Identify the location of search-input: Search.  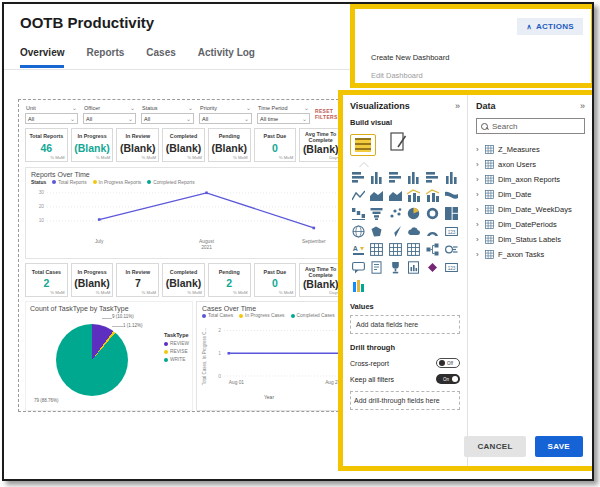
(530, 126).